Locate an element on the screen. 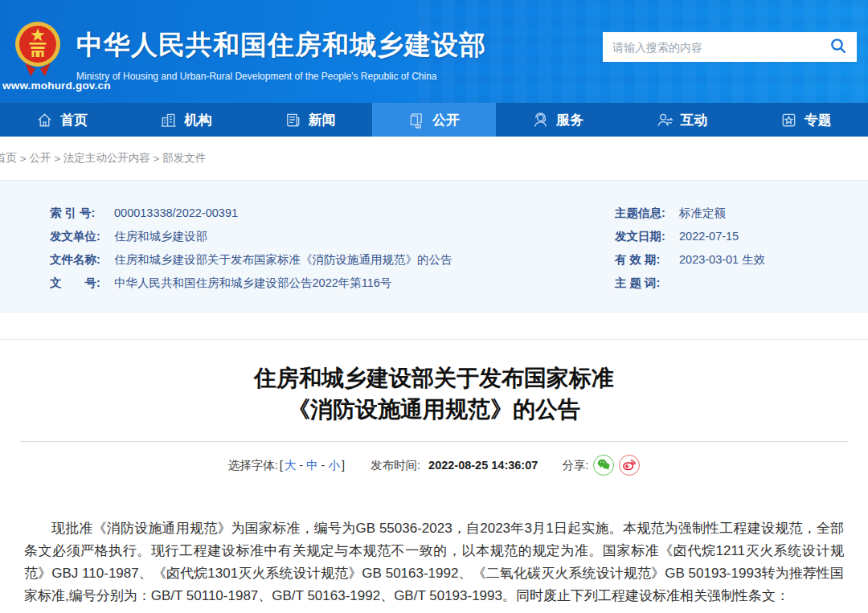 The height and width of the screenshot is (613, 868). nav-item-disclosure: 公开 is located at coordinates (434, 120).